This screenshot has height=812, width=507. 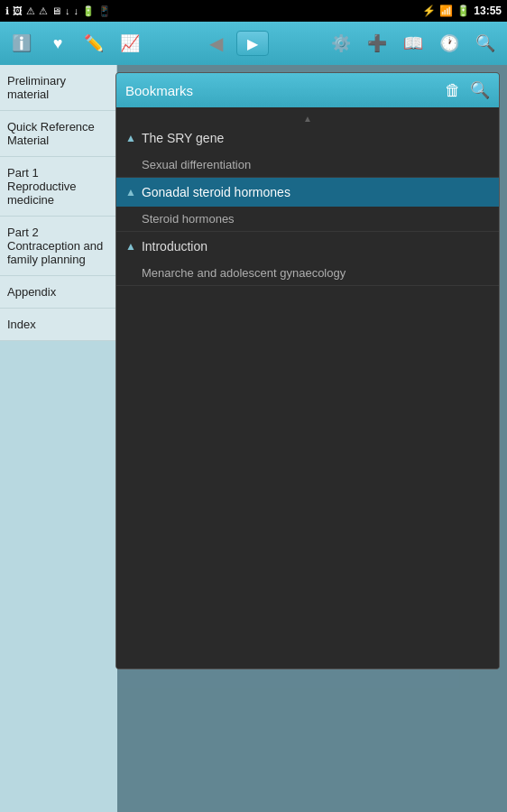 What do you see at coordinates (31, 11) in the screenshot?
I see `warn-icon: ⚠` at bounding box center [31, 11].